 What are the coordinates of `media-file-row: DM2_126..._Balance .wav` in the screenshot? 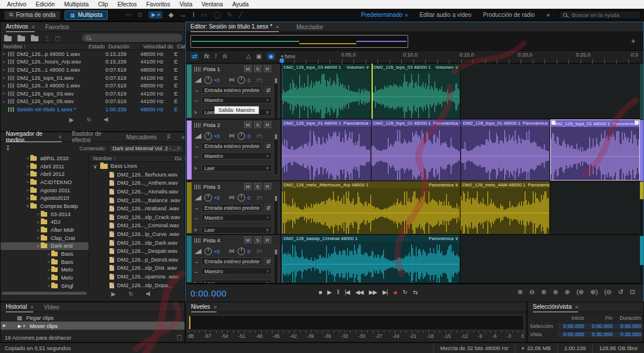 It's located at (137, 200).